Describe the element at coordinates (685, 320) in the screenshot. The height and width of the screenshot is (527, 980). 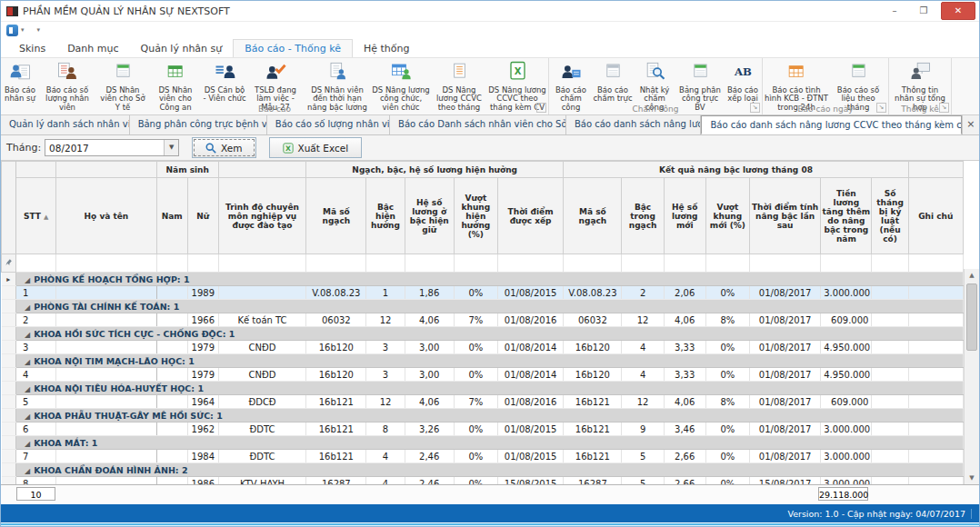
I see `cell: 4,06` at that location.